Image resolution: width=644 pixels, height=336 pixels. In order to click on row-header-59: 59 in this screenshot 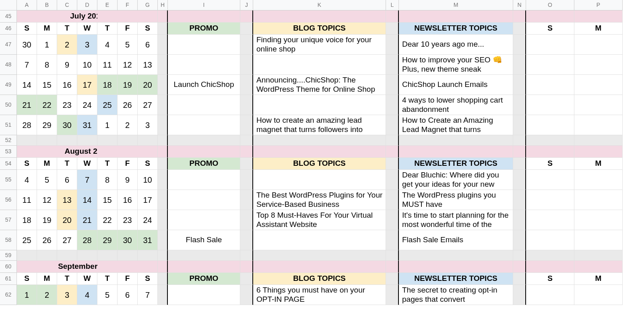, I will do `click(8, 256)`.